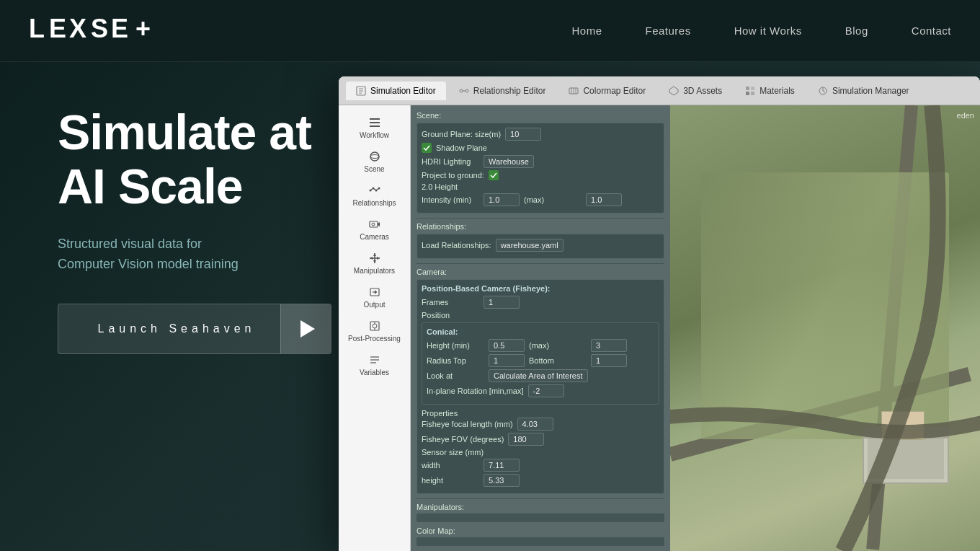  What do you see at coordinates (768, 30) in the screenshot?
I see `nav-how-it-works: How it Works` at bounding box center [768, 30].